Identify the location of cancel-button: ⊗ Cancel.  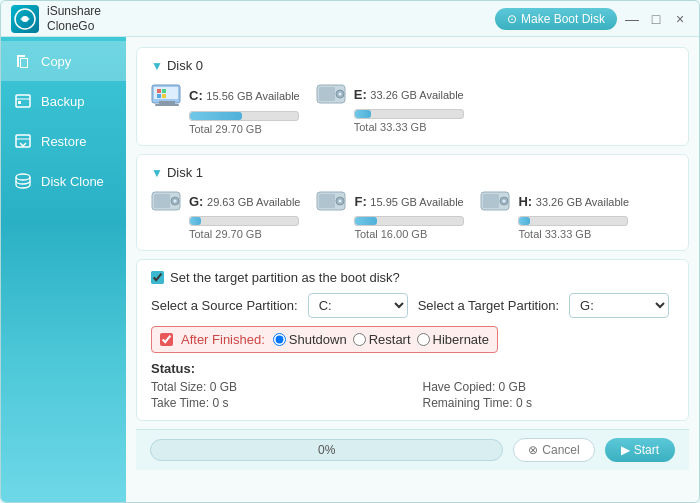
(554, 450).